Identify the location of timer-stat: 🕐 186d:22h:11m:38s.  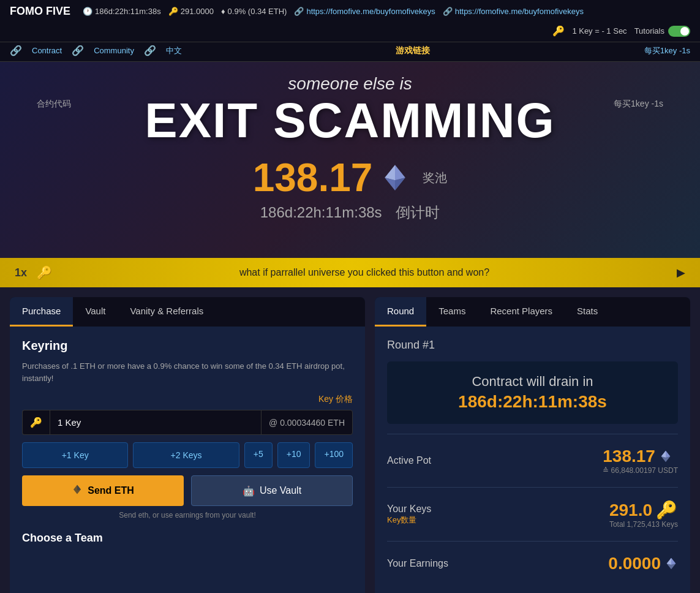
(122, 11).